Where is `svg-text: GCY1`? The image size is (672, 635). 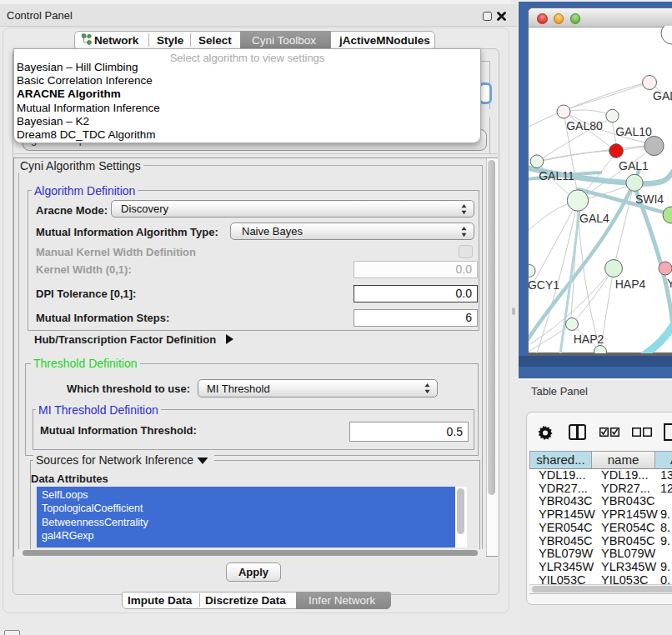
svg-text: GCY1 is located at coordinates (544, 285).